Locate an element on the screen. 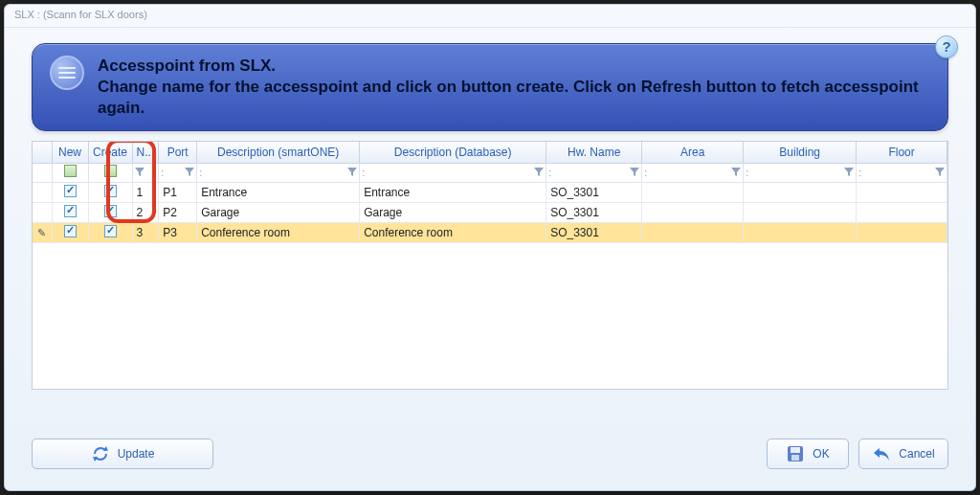  filter-desc2: : is located at coordinates (453, 172).